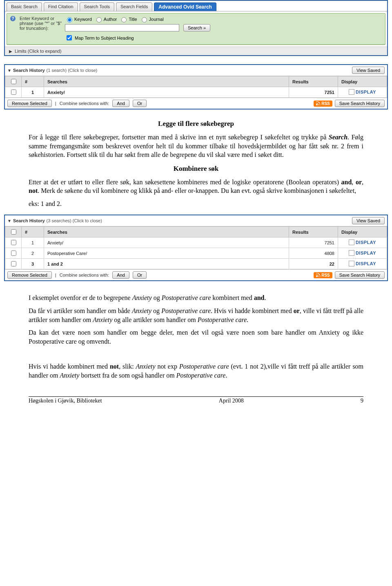 This screenshot has height=586, width=392. What do you see at coordinates (185, 7) in the screenshot?
I see `tab-advanced-ovid-search: Advanced Ovid Search` at bounding box center [185, 7].